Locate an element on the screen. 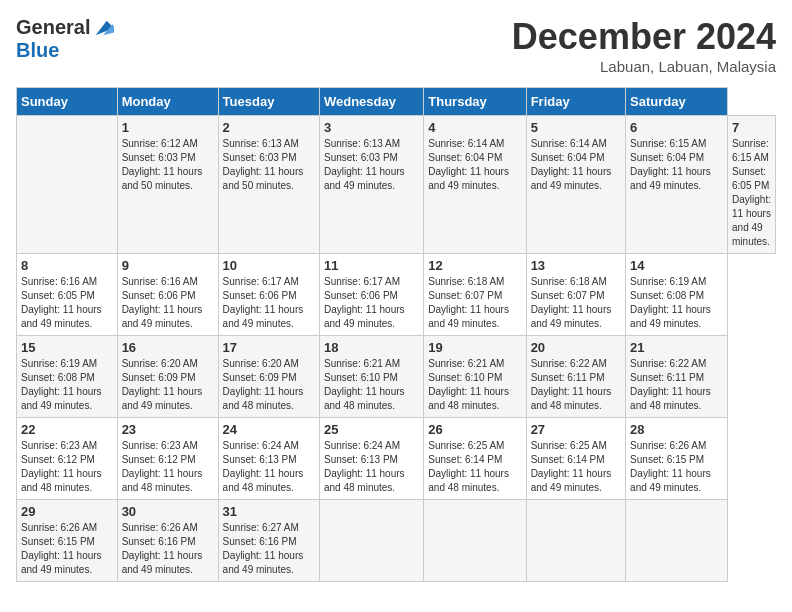  calendar-cell: 14 Sunrise: 6:19 AM Sunset: 6:08 PM Dayl… is located at coordinates (677, 295).